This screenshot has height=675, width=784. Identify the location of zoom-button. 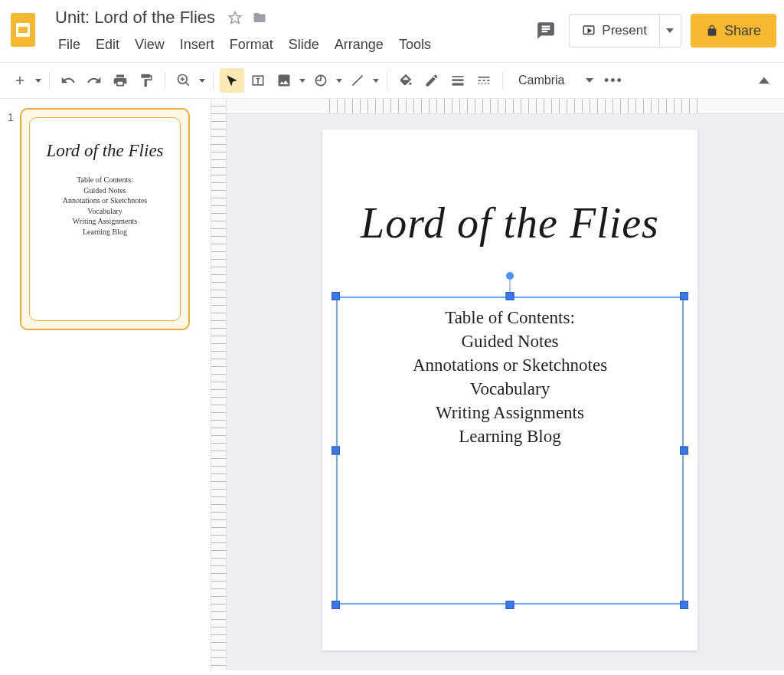
(184, 80).